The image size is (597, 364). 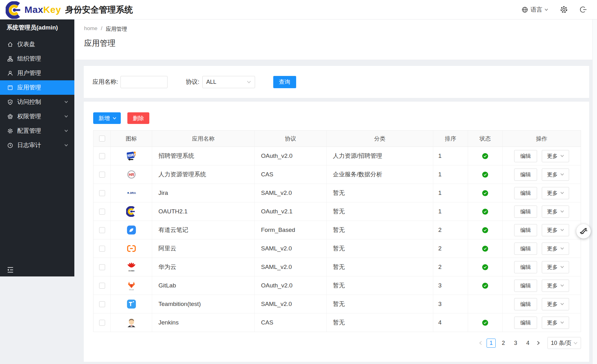 What do you see at coordinates (131, 193) in the screenshot?
I see `app-icon-cell: JIRA` at bounding box center [131, 193].